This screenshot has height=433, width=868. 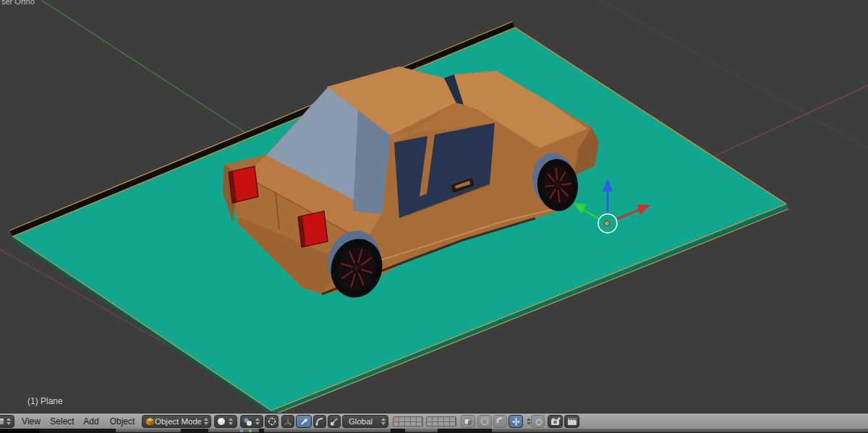 I want to click on scale-manipulator-button, so click(x=334, y=421).